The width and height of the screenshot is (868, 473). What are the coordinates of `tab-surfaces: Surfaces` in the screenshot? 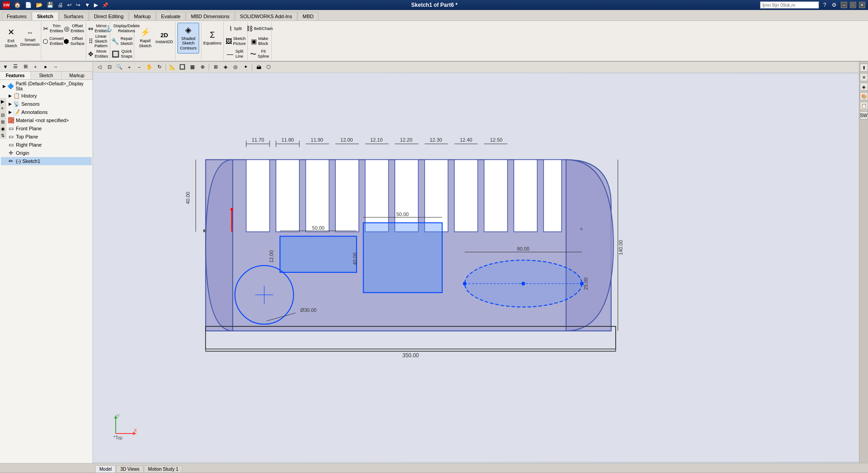 It's located at (74, 16).